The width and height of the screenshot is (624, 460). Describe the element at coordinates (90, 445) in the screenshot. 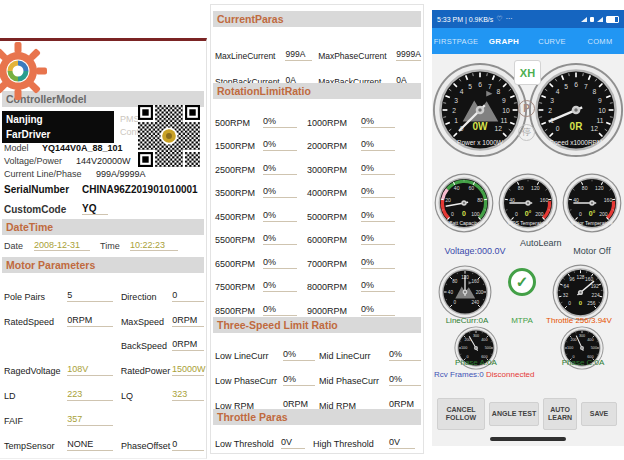

I see `param-value-field: NONE` at that location.